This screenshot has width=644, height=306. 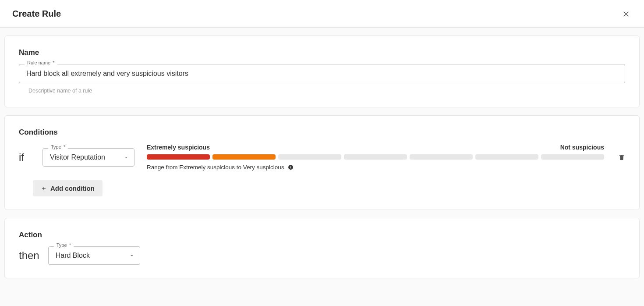 What do you see at coordinates (94, 256) in the screenshot?
I see `action-type-select: Type * Hard Block` at bounding box center [94, 256].